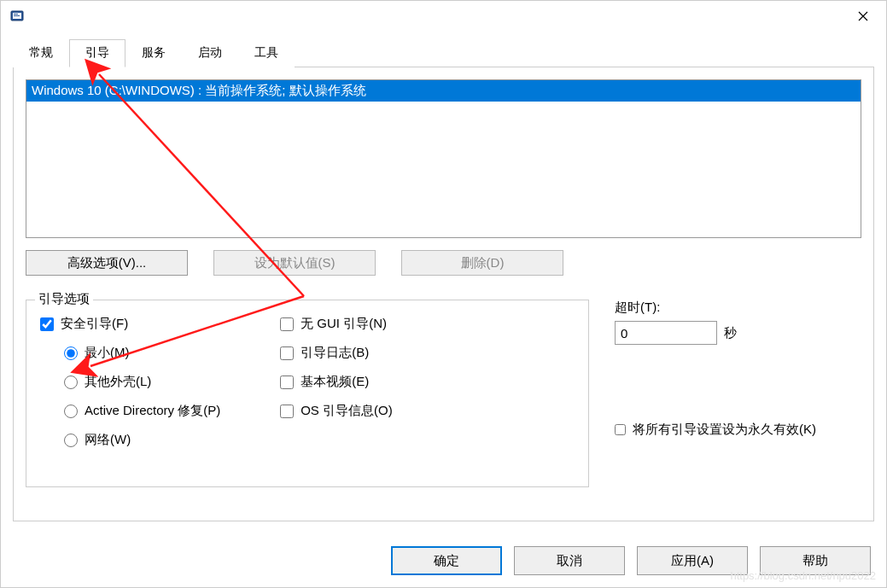 This screenshot has width=887, height=588. I want to click on os-boot-info-checkbox: OS 引导信息(O), so click(336, 411).